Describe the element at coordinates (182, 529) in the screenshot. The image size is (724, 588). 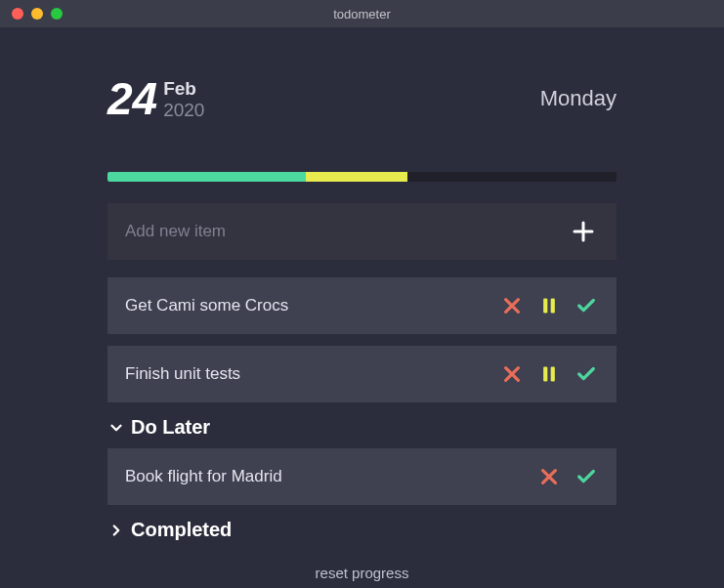
I see `completed-label: Completed` at that location.